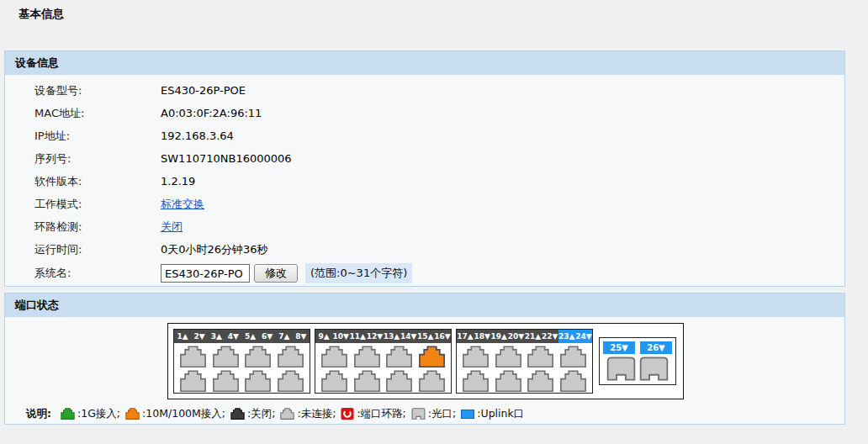  What do you see at coordinates (276, 273) in the screenshot?
I see `modify-button: 修改` at bounding box center [276, 273].